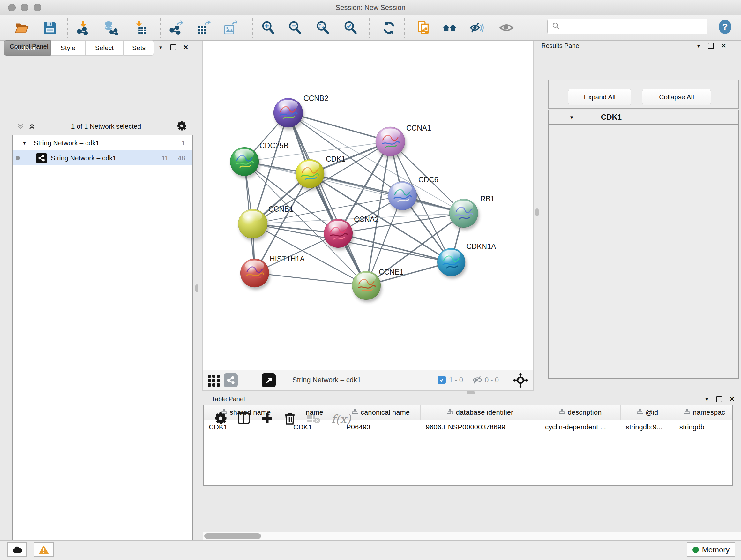 Image resolution: width=741 pixels, height=560 pixels. What do you see at coordinates (18, 158) in the screenshot?
I see `current-network-dot-icon` at bounding box center [18, 158].